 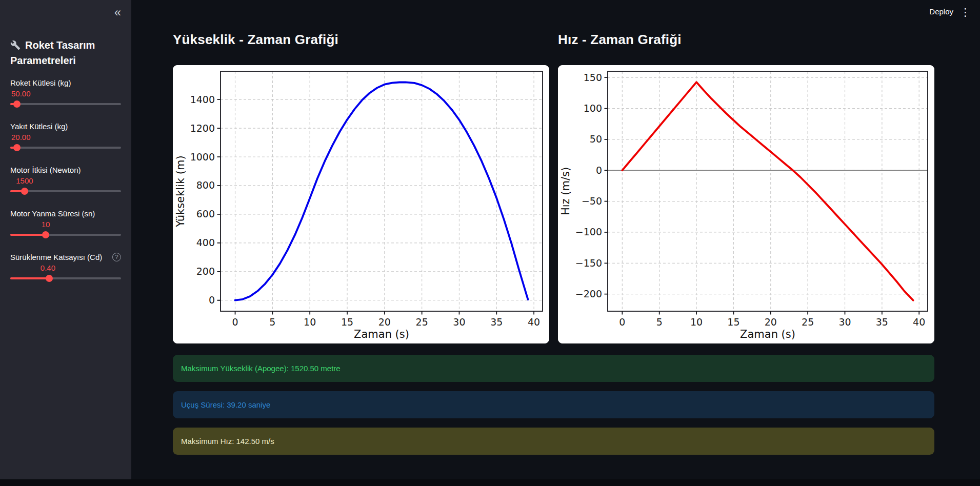 I want to click on svg-text: −100, so click(x=589, y=232).